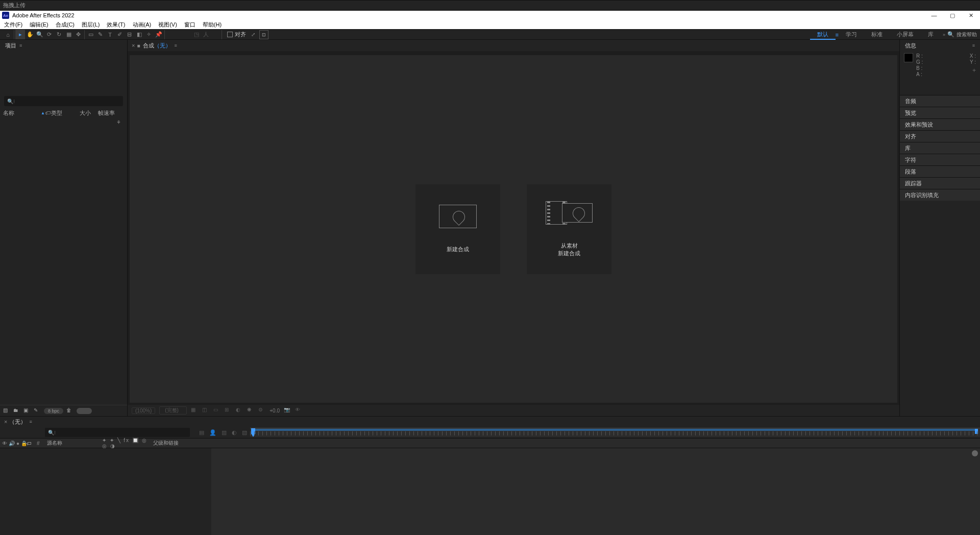  I want to click on shape-tool: ▭, so click(91, 35).